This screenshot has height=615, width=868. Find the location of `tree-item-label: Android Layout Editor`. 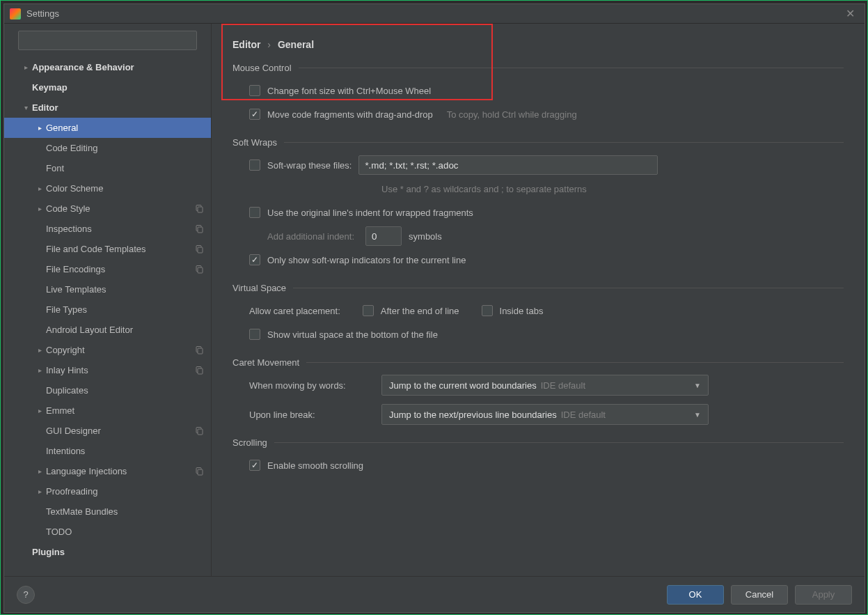

tree-item-label: Android Layout Editor is located at coordinates (125, 330).